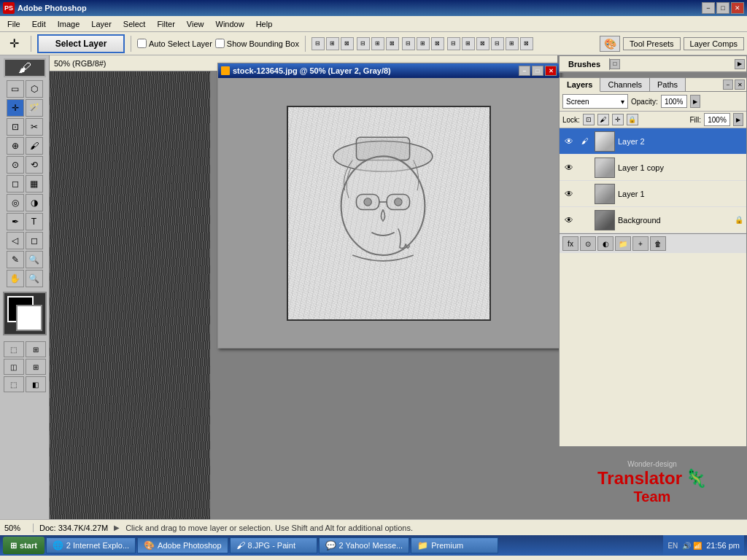 This screenshot has height=560, width=747. Describe the element at coordinates (274, 545) in the screenshot. I see `taskbar-item-paint: 🖌 8.JPG - Paint` at that location.